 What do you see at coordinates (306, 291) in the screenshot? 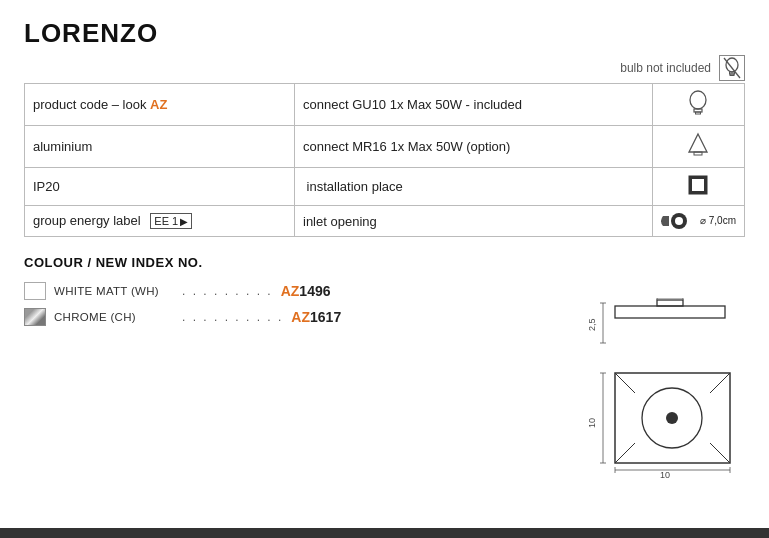
I see `colour-code-white: AZ1496` at bounding box center [306, 291].